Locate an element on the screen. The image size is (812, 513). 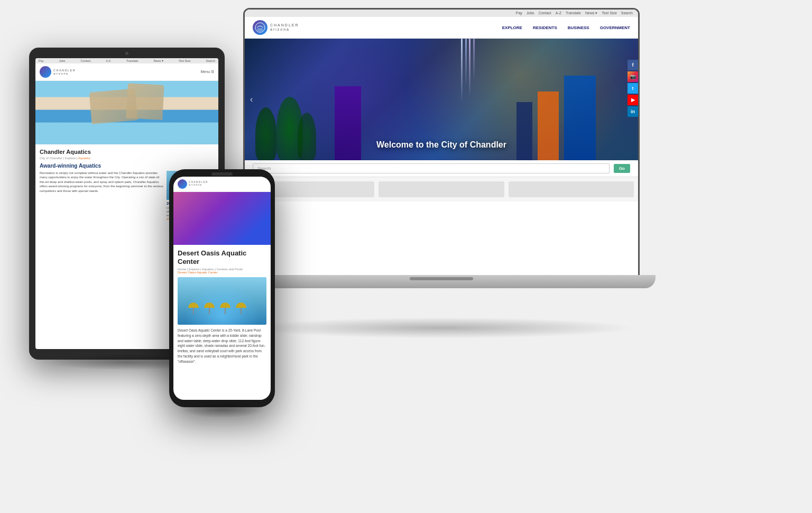
laptop-logo-name: CHANDLER is located at coordinates (284, 25).